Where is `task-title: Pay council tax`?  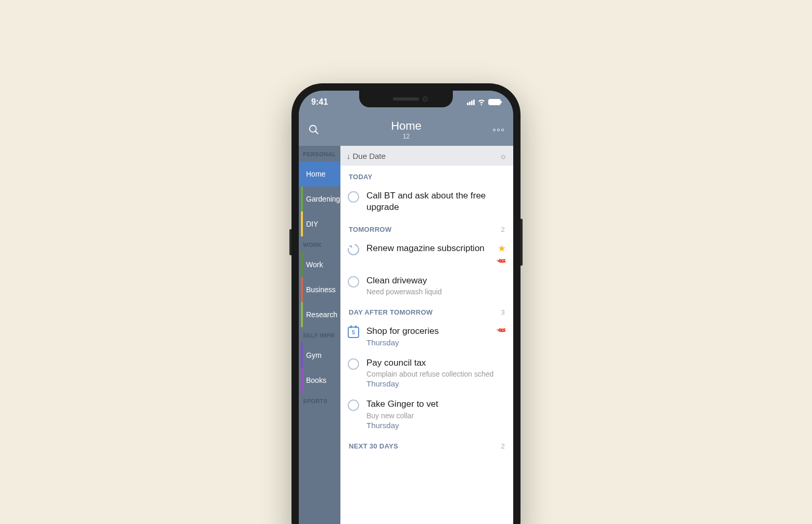
task-title: Pay council tax is located at coordinates (432, 363).